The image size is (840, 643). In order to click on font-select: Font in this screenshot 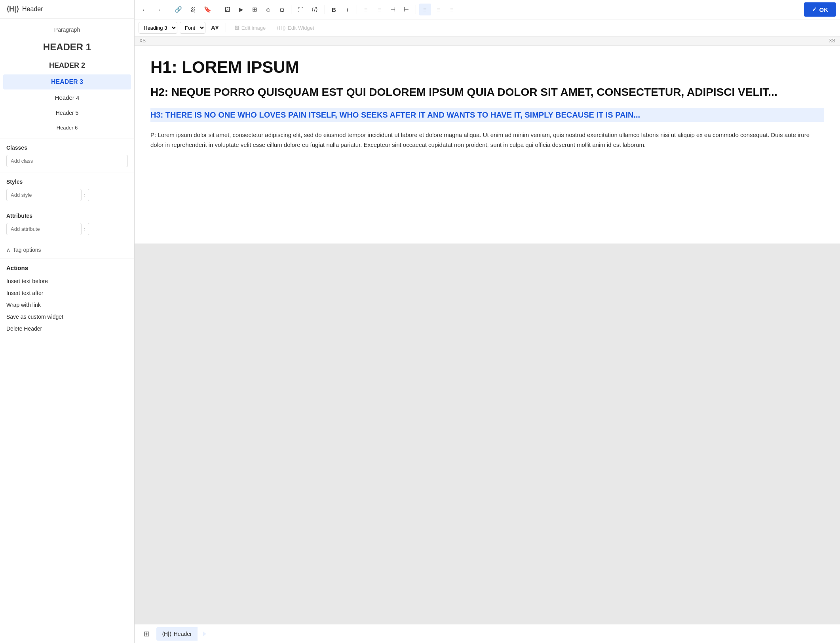, I will do `click(192, 28)`.